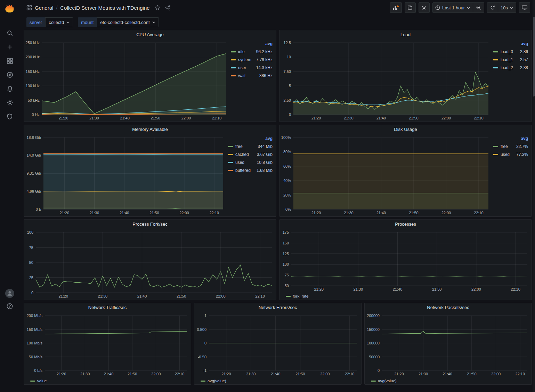 The image size is (535, 392). I want to click on zoom-out-button, so click(479, 8).